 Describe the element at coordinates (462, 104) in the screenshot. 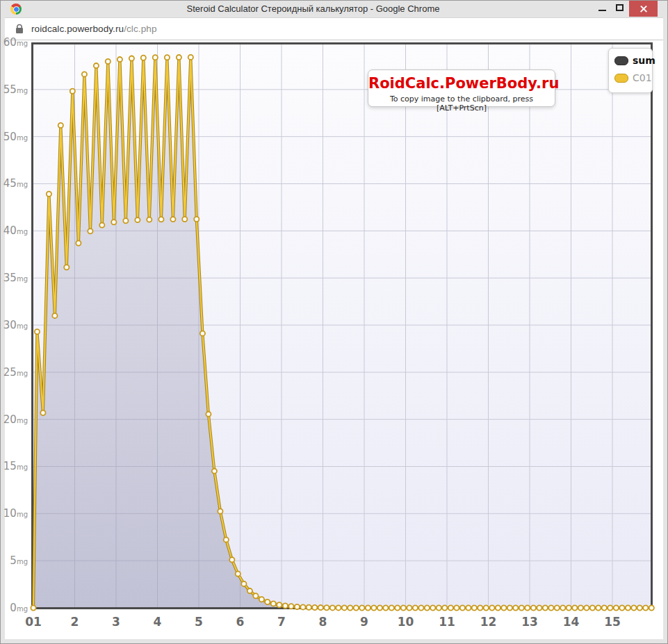

I see `watermark-subtitle: To copy image to the clipboard, press [A…` at that location.